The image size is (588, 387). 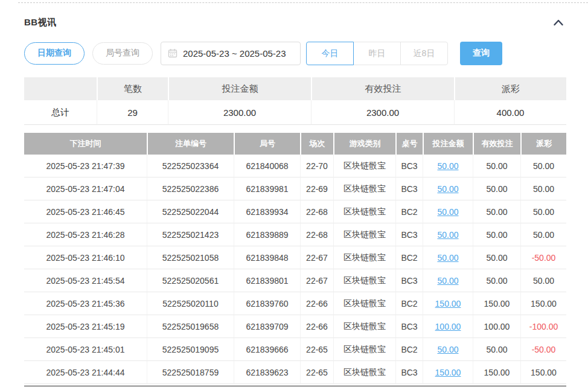 What do you see at coordinates (409, 144) in the screenshot?
I see `header-table-no: 桌号` at bounding box center [409, 144].